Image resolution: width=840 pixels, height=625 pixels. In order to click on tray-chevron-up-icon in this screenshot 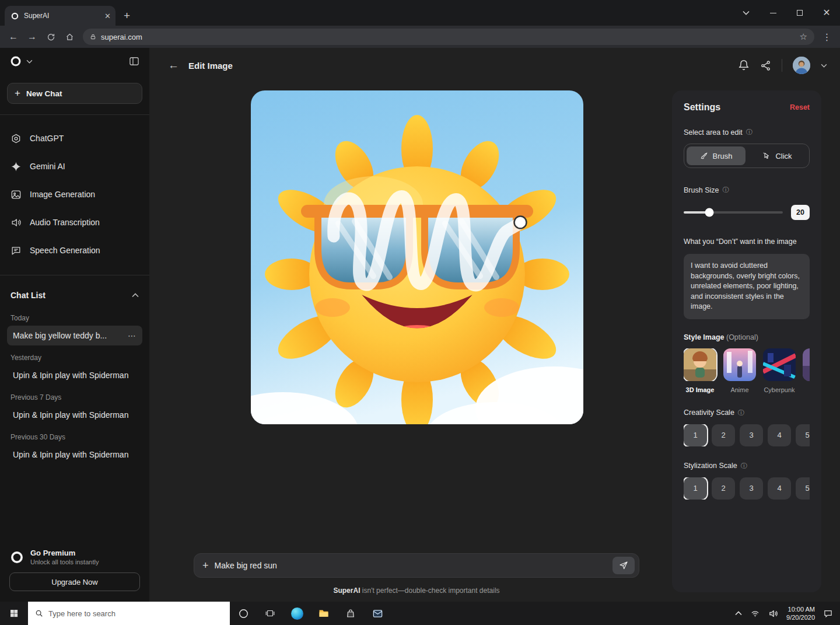, I will do `click(738, 613)`.